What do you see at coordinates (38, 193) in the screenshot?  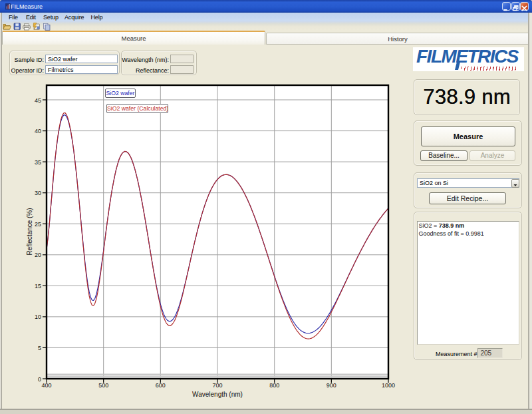 I see `svg-text: 30` at bounding box center [38, 193].